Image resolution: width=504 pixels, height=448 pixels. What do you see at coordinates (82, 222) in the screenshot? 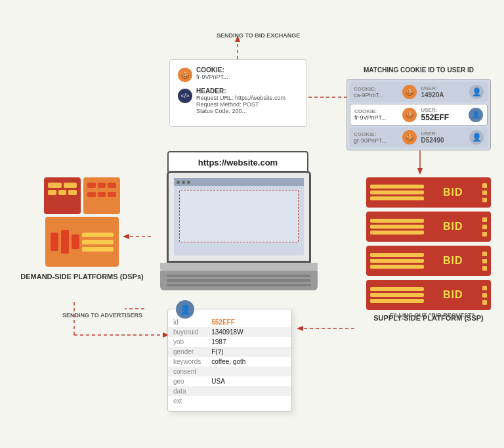
I see `dsp-blocks` at bounding box center [82, 222].